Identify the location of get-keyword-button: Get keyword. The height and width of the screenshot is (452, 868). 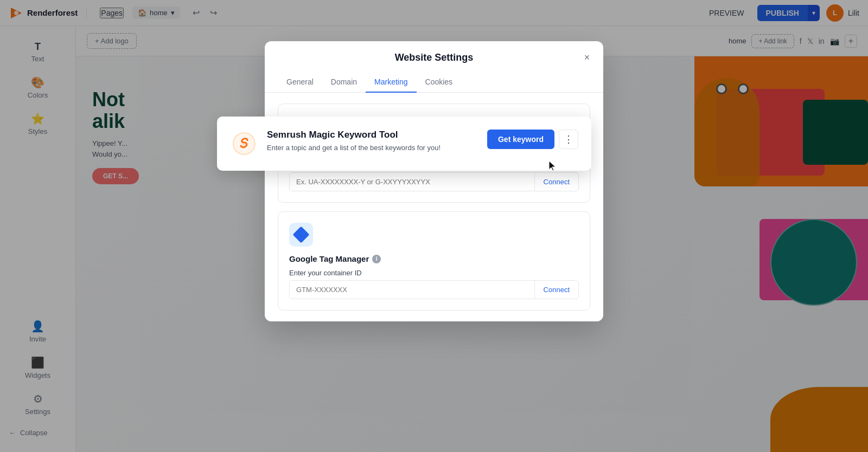
(521, 139).